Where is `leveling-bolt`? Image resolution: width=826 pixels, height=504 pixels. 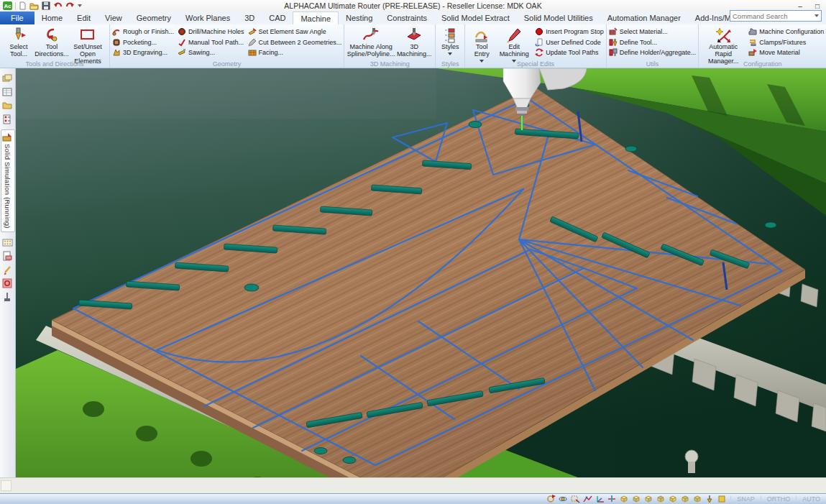 leveling-bolt is located at coordinates (692, 457).